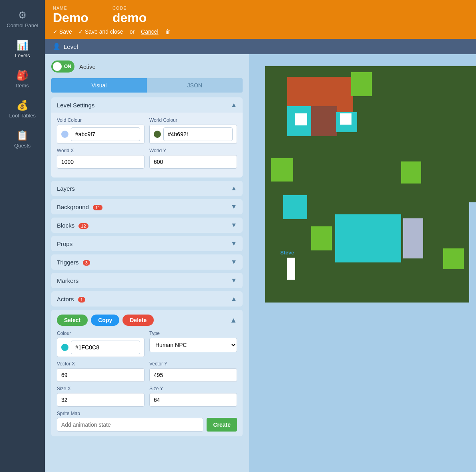 This screenshot has height=472, width=476. What do you see at coordinates (22, 15) in the screenshot?
I see `control-panel-icon: ⚙` at bounding box center [22, 15].